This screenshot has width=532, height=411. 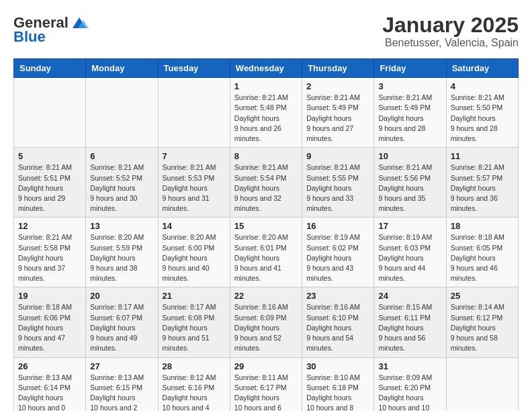 I want to click on day-number: 7, so click(x=194, y=156).